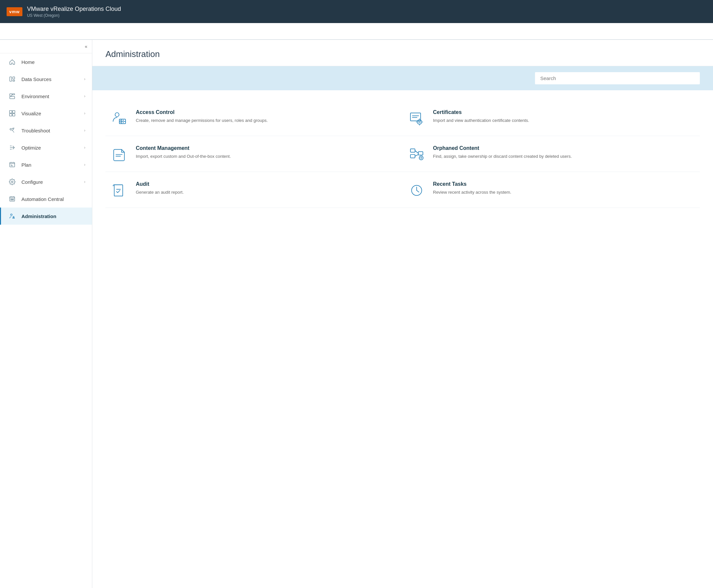  Describe the element at coordinates (74, 16) in the screenshot. I see `app-subtitle: US West (Oregon)` at that location.